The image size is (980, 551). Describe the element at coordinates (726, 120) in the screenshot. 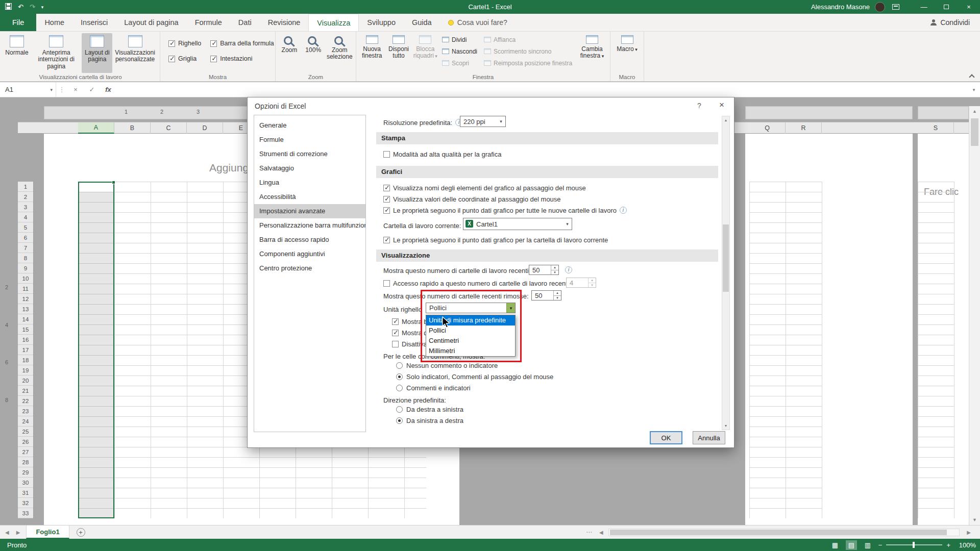

I see `scroll-up-icon: ▴` at that location.